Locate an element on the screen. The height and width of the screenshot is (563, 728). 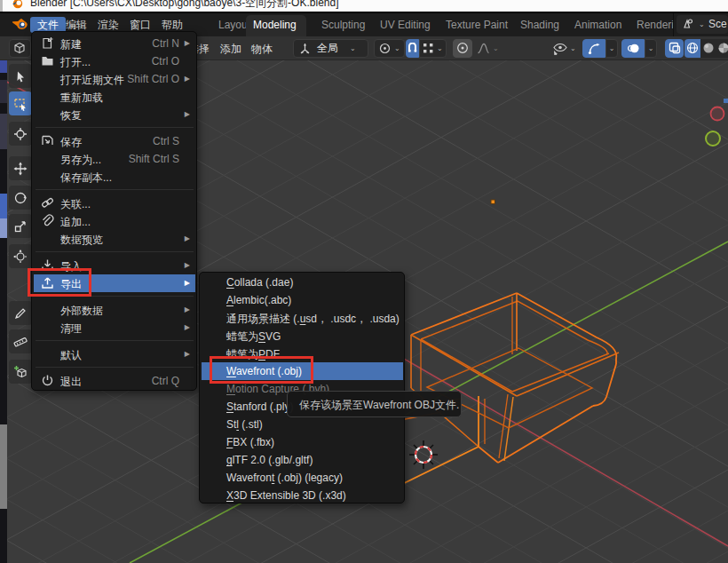
pivot-point-dropdown: ⌄ is located at coordinates (389, 48).